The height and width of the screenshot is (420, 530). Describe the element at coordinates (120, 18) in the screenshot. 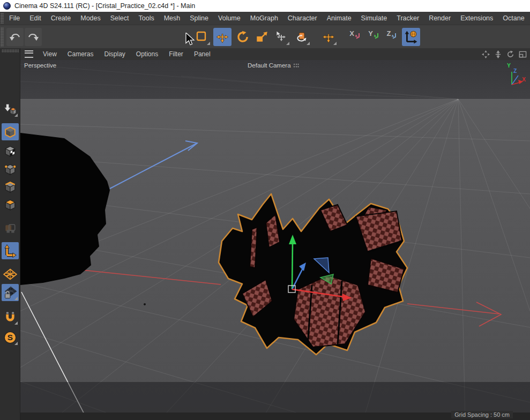

I see `menu-select: Select` at that location.